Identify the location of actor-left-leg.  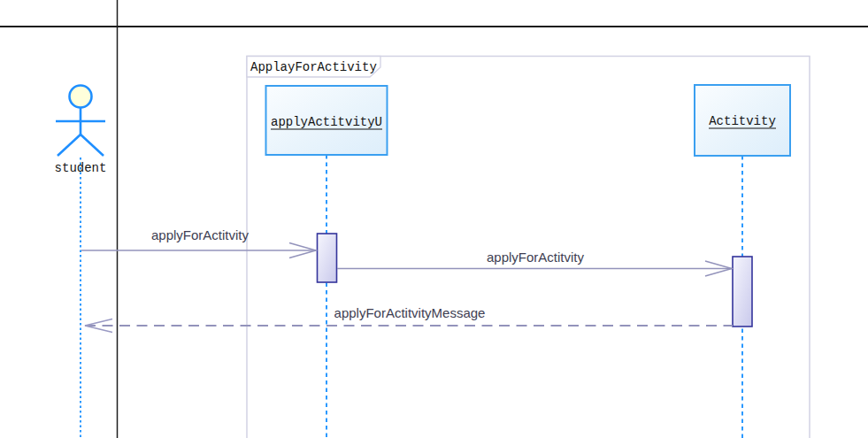
(69, 145).